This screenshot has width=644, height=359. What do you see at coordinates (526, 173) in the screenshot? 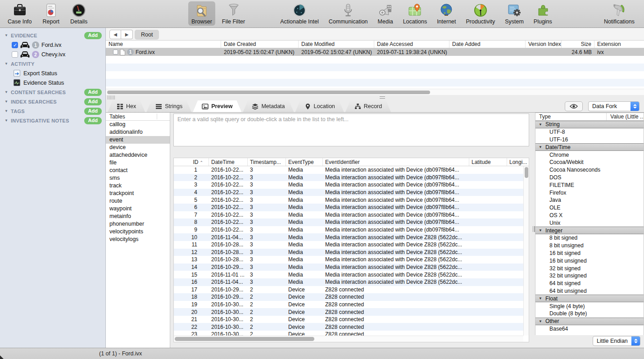
I see `vscroll-thumb` at bounding box center [526, 173].